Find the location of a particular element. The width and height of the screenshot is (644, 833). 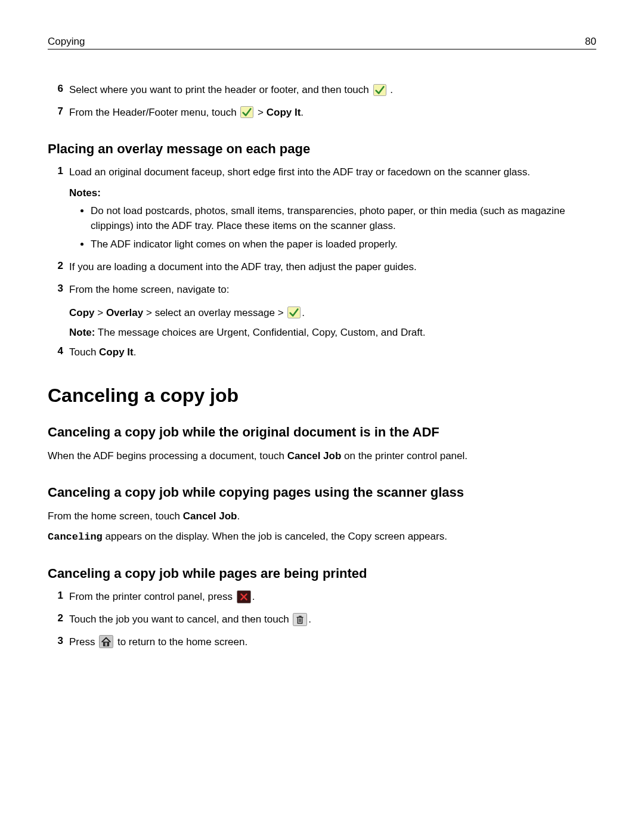

printing-s3-b: to return to the home screen. is located at coordinates (182, 642).